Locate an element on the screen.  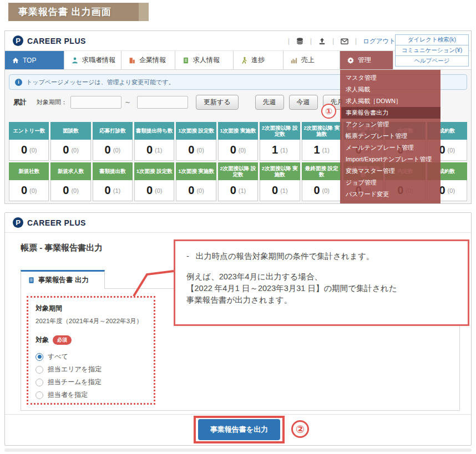
period-to-input is located at coordinates (163, 102).